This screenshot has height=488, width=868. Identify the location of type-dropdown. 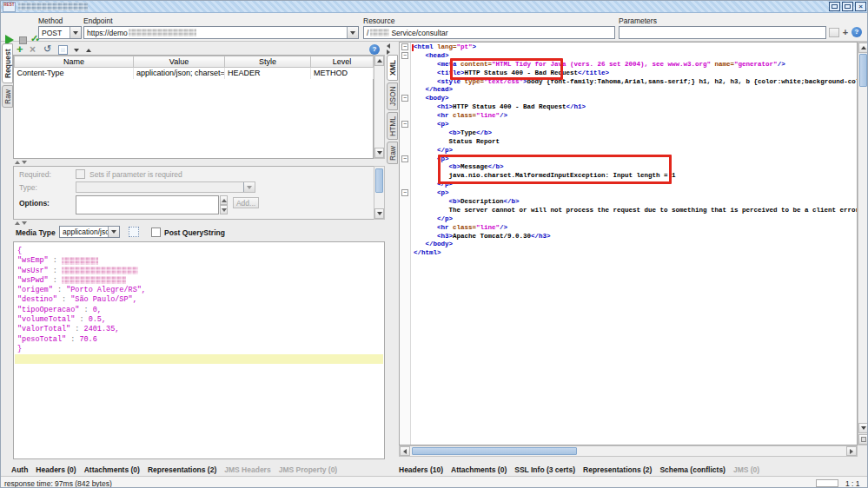
(165, 188).